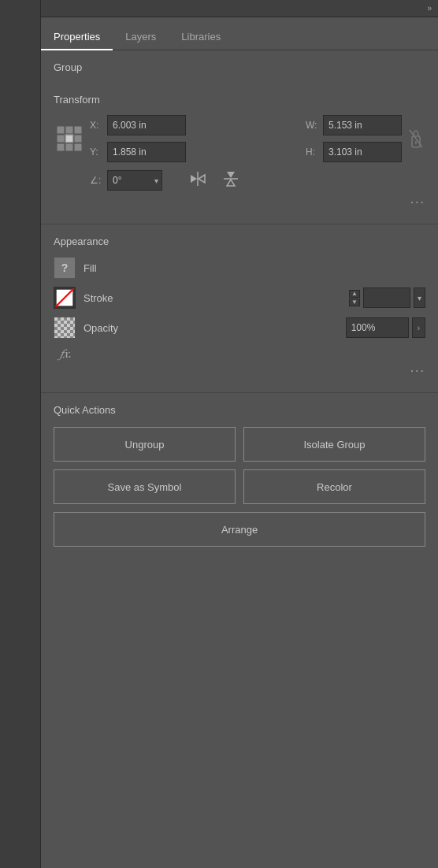 This screenshot has height=868, width=438. I want to click on w-input-row: W:, so click(354, 125).